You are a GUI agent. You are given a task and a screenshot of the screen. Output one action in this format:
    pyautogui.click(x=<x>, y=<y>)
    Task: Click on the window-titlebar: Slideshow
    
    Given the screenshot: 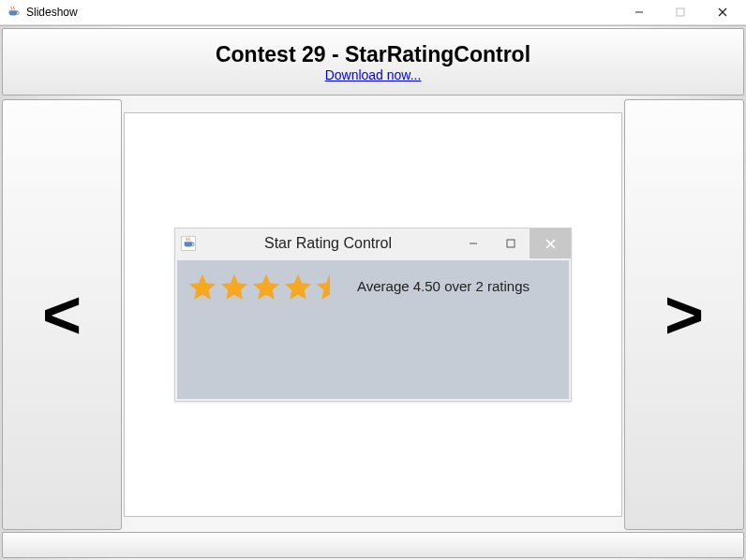 What is the action you would take?
    pyautogui.click(x=373, y=13)
    